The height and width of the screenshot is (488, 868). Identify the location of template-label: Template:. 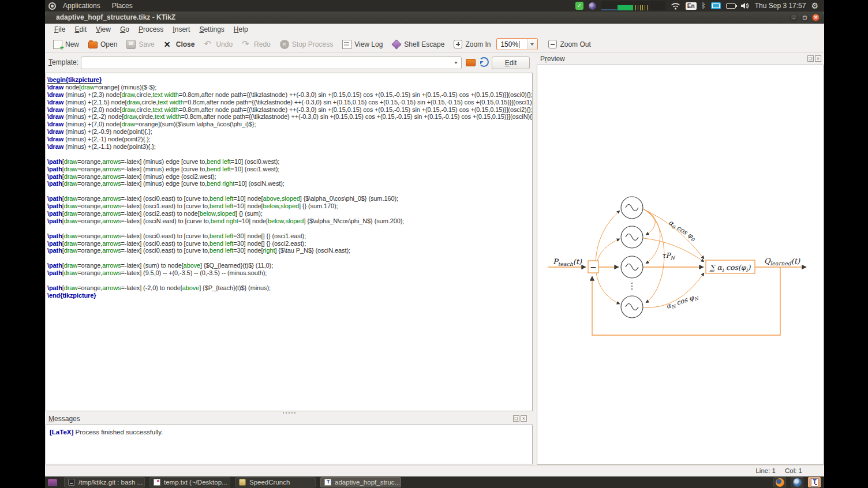
(63, 62).